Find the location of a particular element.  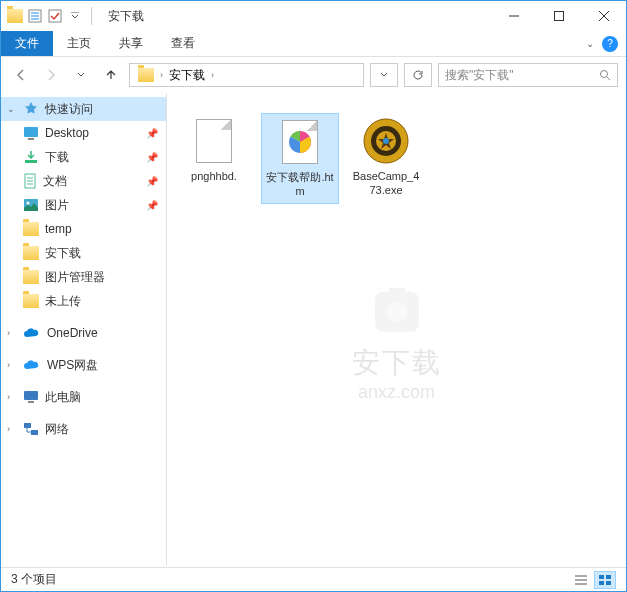

sidebar-item-picmgr: 图片管理器 is located at coordinates (84, 277).